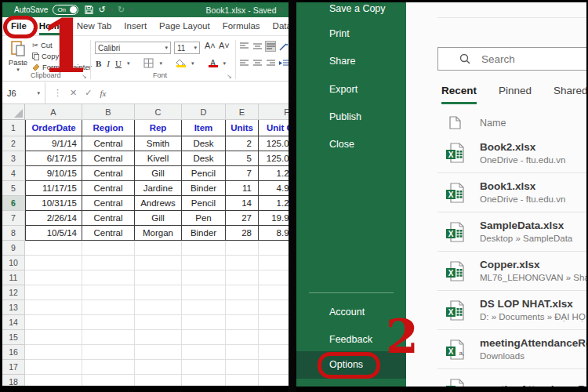  What do you see at coordinates (204, 337) in the screenshot?
I see `cell-D15` at bounding box center [204, 337].